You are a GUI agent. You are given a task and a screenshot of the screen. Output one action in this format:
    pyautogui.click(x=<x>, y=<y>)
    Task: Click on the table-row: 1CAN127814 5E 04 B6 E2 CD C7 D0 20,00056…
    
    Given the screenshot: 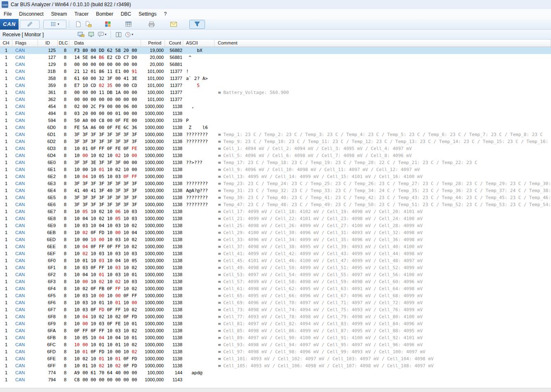 What is the action you would take?
    pyautogui.click(x=276, y=58)
    